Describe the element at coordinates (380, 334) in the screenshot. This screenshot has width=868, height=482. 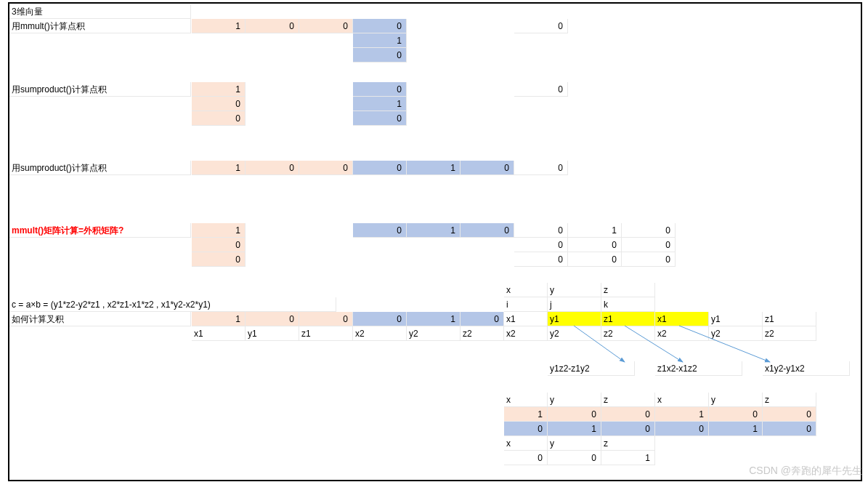
I see `lbl-x2: x2` at that location.